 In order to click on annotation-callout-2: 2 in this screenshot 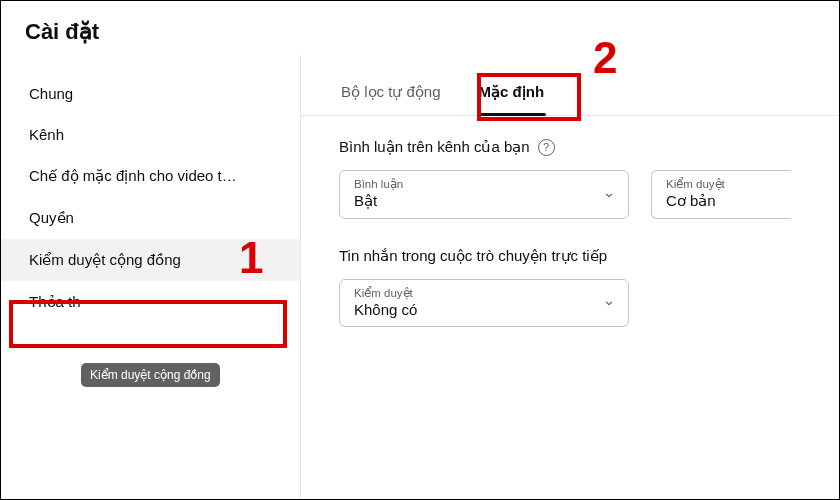, I will do `click(605, 58)`.